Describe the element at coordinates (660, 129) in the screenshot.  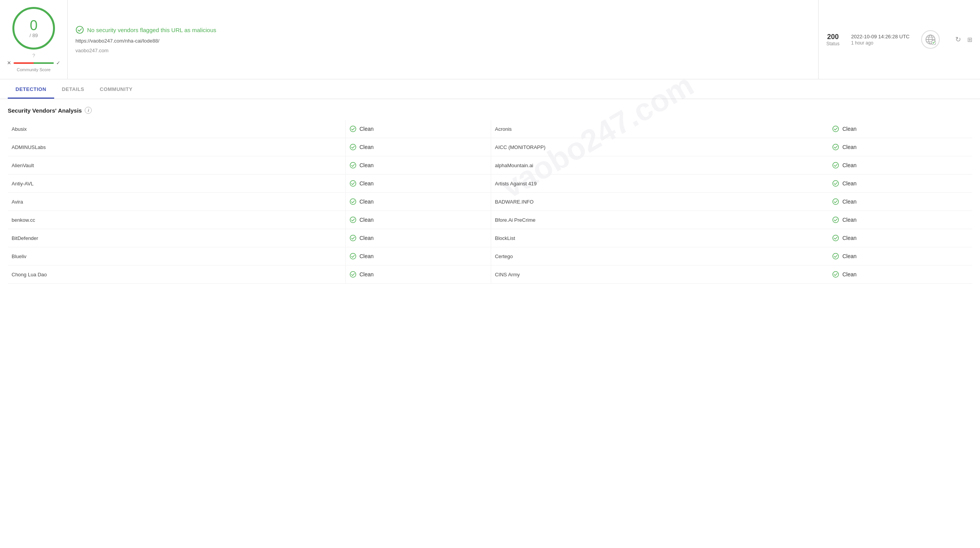
I see `vendor-name-right: Acronis` at that location.